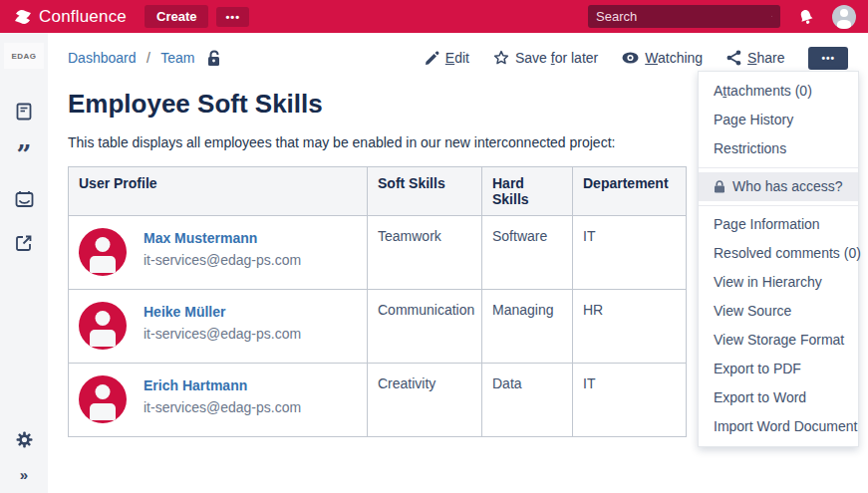 This screenshot has height=493, width=868. Describe the element at coordinates (778, 253) in the screenshot. I see `menu-item-resolved-comments: Resolved comments (0)` at that location.